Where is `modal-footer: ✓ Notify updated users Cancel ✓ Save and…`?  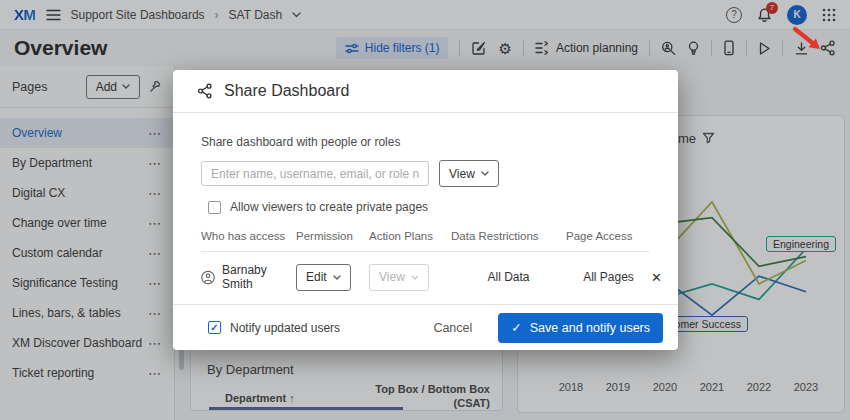
modal-footer: ✓ Notify updated users Cancel ✓ Save and… is located at coordinates (426, 327).